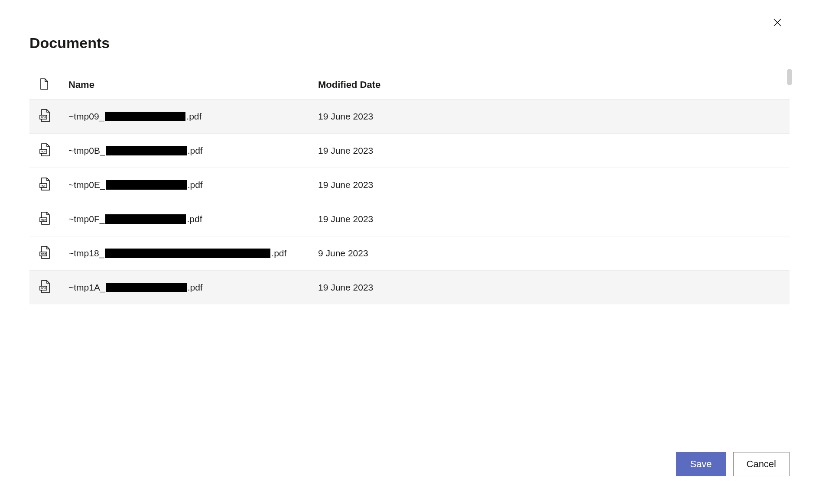 This screenshot has height=504, width=819. What do you see at coordinates (87, 185) in the screenshot?
I see `file-name-prefix: ~tmp0E_` at bounding box center [87, 185].